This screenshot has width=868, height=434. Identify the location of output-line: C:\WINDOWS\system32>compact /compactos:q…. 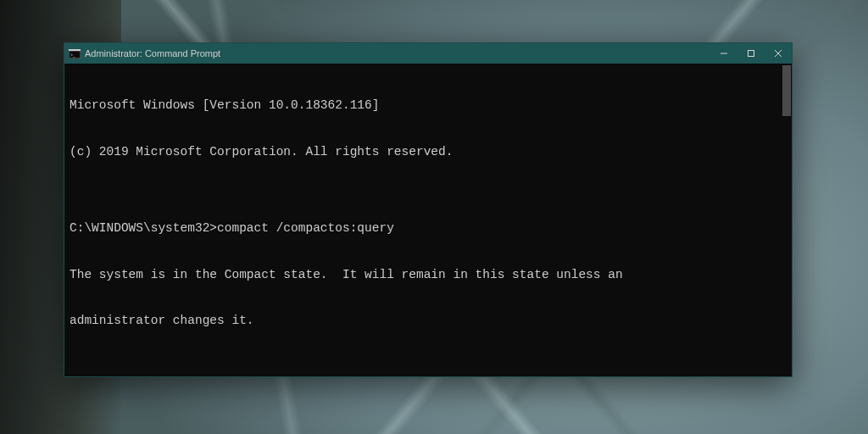
(428, 228).